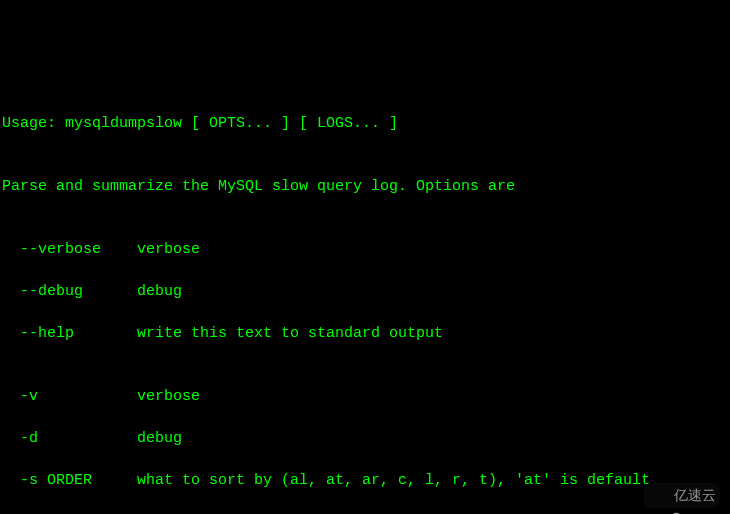 This screenshot has height=514, width=730. Describe the element at coordinates (695, 496) in the screenshot. I see `watermark-text: 亿速云` at that location.